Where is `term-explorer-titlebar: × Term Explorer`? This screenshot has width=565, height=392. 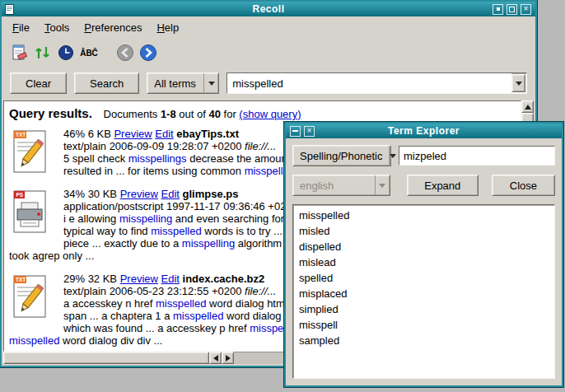
term-explorer-titlebar: × Term Explorer is located at coordinates (423, 131).